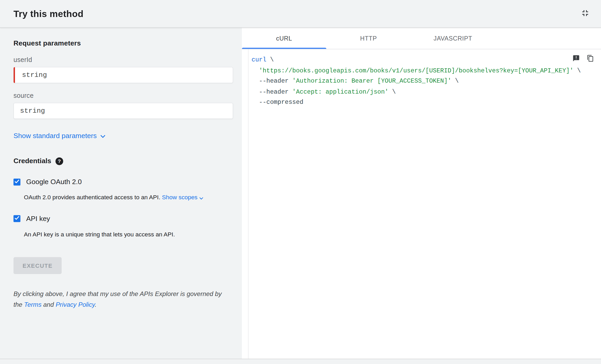 The image size is (601, 364). What do you see at coordinates (300, 14) in the screenshot?
I see `panel-header: Try this method` at bounding box center [300, 14].